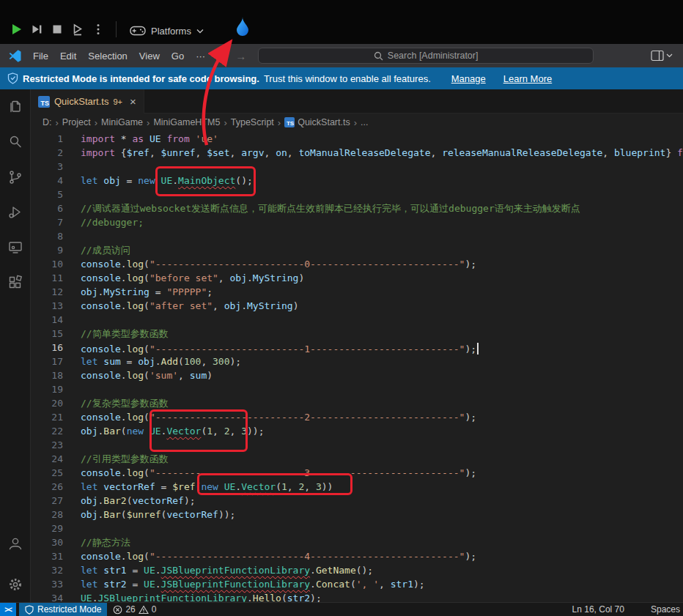 The image size is (683, 616). What do you see at coordinates (382, 486) in the screenshot?
I see `code-line: let vectorRef = $ref(new UE.Vector(1, 2,…` at bounding box center [382, 486].